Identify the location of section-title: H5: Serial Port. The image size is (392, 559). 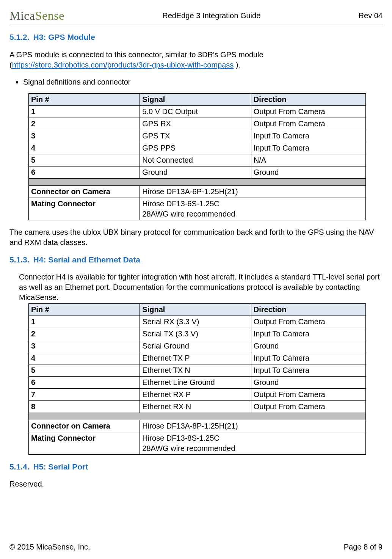
(61, 466).